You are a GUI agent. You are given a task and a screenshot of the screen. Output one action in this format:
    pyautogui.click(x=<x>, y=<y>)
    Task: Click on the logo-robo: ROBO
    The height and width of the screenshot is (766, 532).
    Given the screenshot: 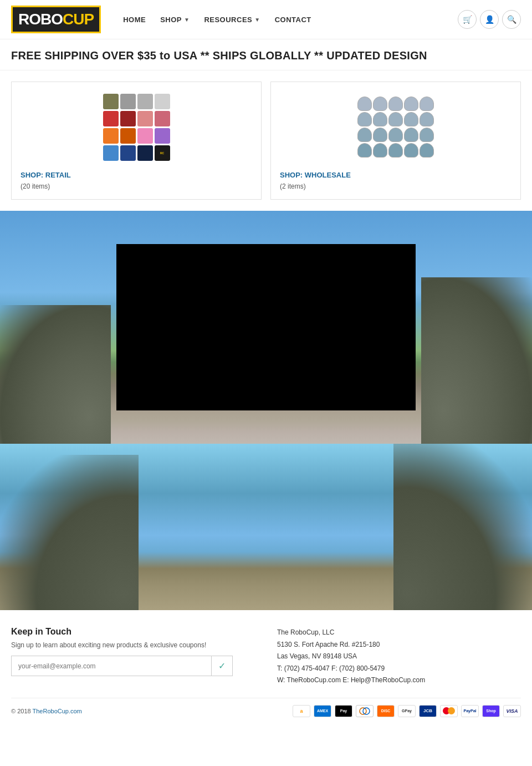 What is the action you would take?
    pyautogui.click(x=40, y=19)
    